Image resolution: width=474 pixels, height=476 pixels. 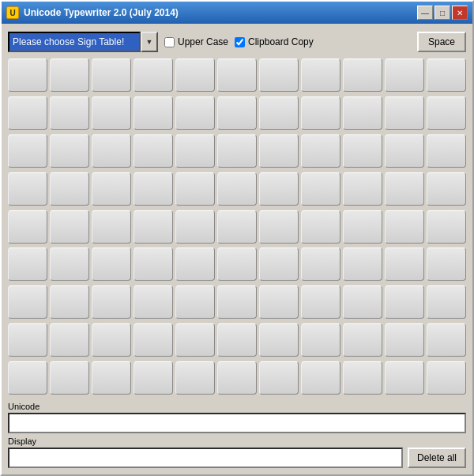 I want to click on minimize-button: —, so click(x=425, y=13).